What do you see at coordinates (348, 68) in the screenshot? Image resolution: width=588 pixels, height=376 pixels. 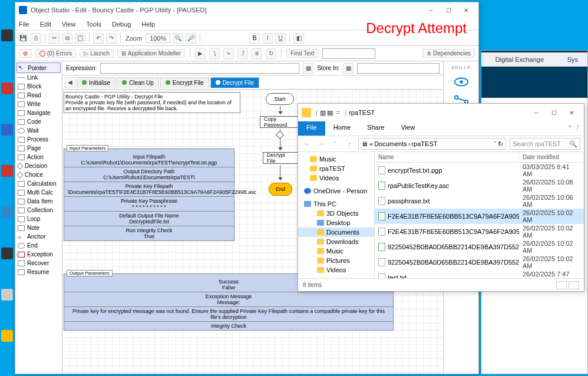 I see `storein-helper-icon: ▦` at bounding box center [348, 68].